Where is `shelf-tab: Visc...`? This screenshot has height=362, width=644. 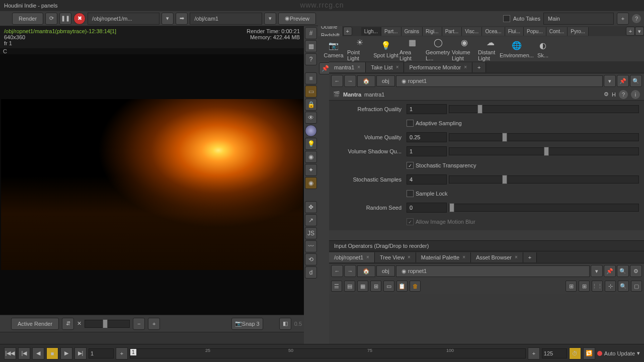
shelf-tab: Visc... is located at coordinates (472, 31).